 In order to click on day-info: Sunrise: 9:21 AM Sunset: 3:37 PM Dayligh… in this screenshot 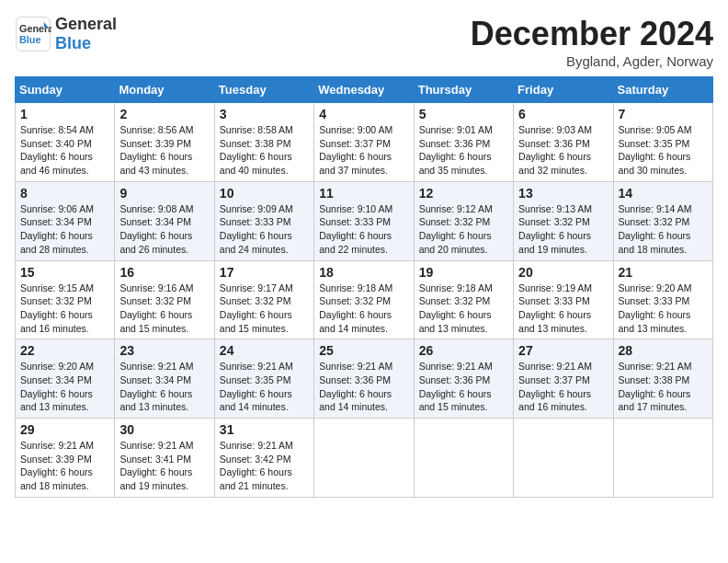, I will do `click(563, 386)`.